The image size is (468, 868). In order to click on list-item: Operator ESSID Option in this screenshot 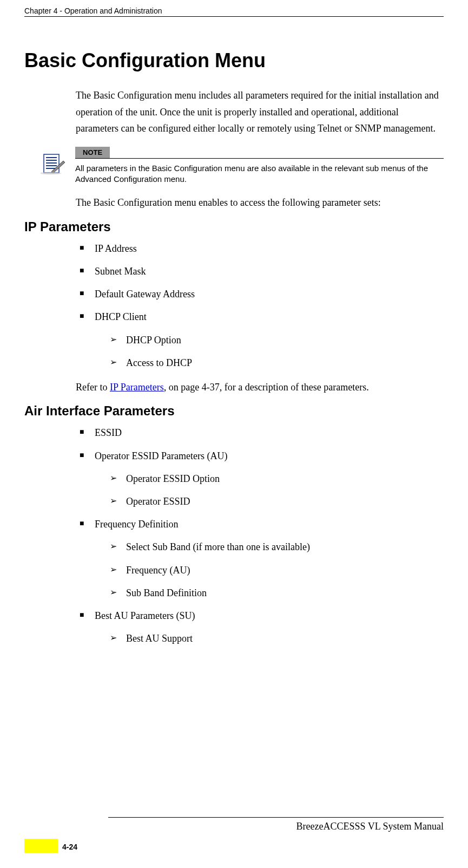, I will do `click(277, 479)`.